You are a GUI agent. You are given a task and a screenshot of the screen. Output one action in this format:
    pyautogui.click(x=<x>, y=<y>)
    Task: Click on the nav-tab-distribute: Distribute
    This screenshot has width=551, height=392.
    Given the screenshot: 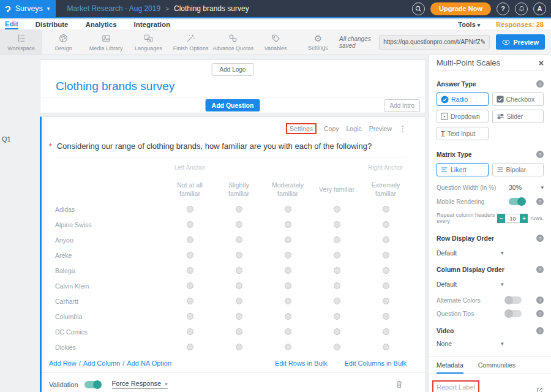 What is the action you would take?
    pyautogui.click(x=52, y=24)
    